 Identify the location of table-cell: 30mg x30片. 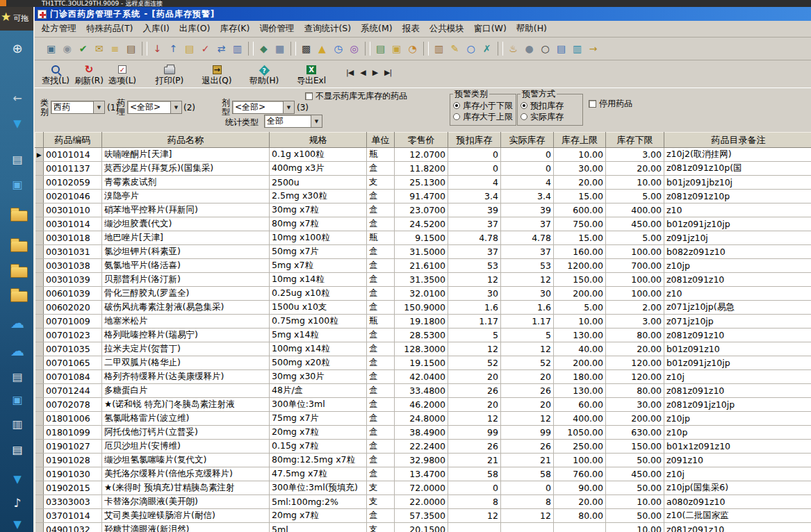
(318, 377).